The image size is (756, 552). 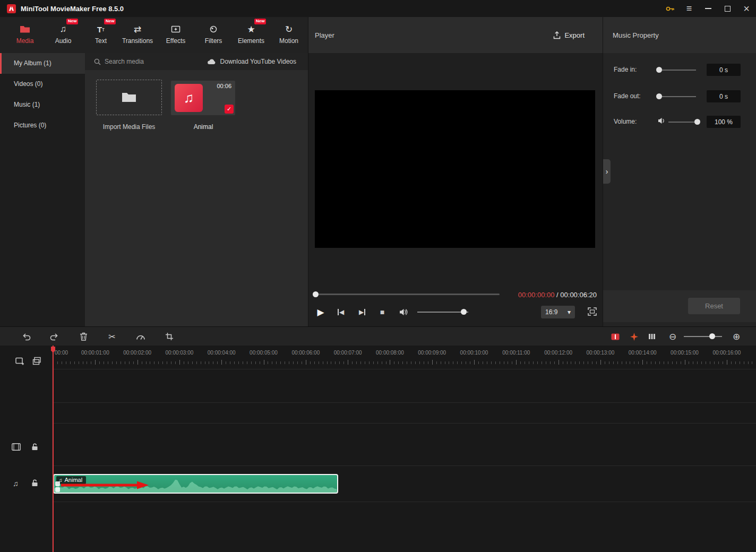 What do you see at coordinates (670, 8) in the screenshot?
I see `license-key-icon` at bounding box center [670, 8].